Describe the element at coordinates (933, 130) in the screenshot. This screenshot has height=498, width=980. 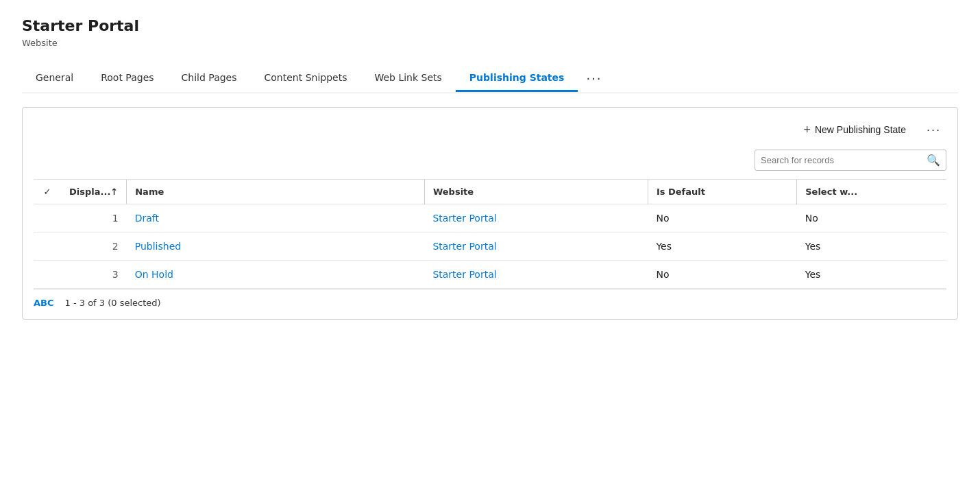
I see `panel-more-button: ···` at that location.